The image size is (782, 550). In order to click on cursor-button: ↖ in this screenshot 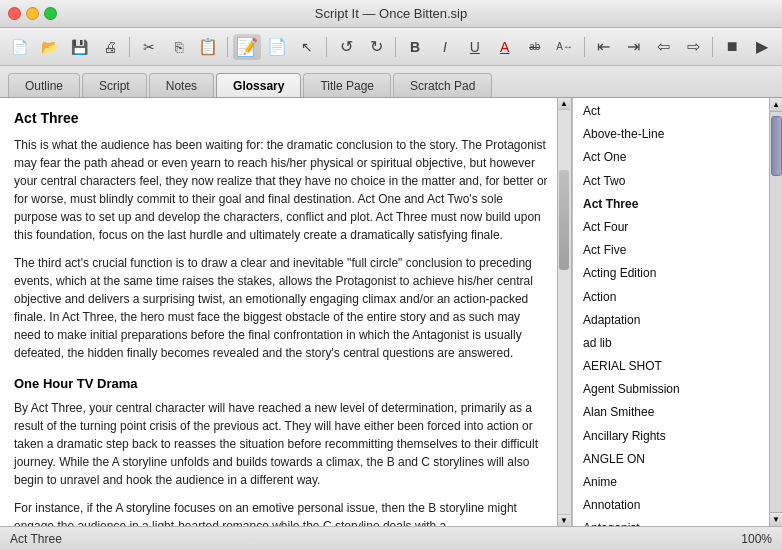, I will do `click(307, 47)`.